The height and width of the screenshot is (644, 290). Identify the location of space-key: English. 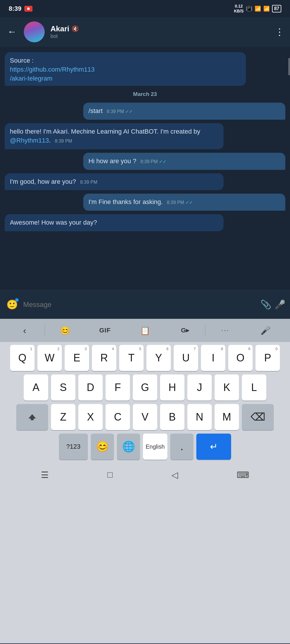
(155, 447).